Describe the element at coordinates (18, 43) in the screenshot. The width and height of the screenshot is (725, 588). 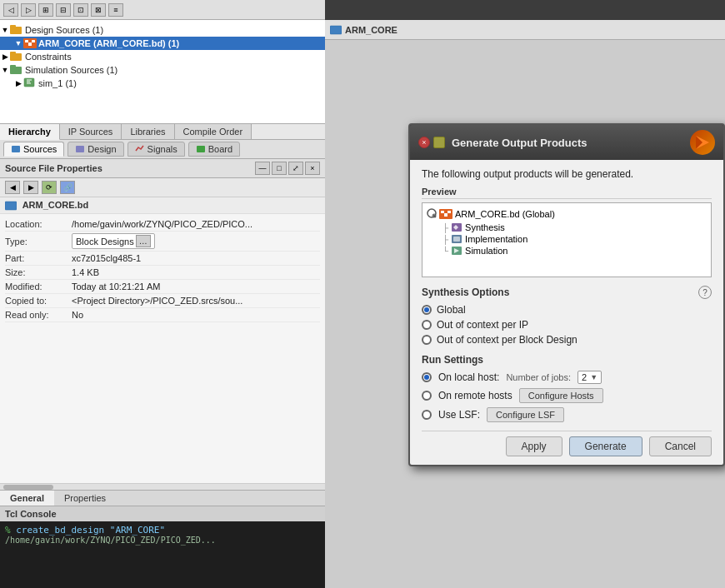
I see `tree-expander-arm: ▼` at that location.